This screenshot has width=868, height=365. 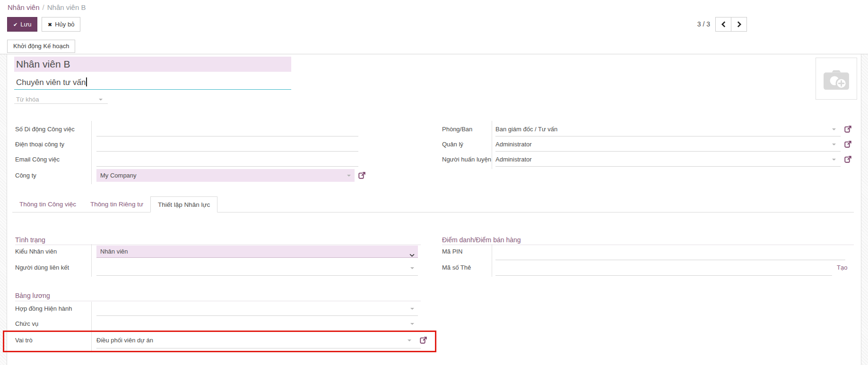 I want to click on field-label-department: Phòng/Ban, so click(x=457, y=129).